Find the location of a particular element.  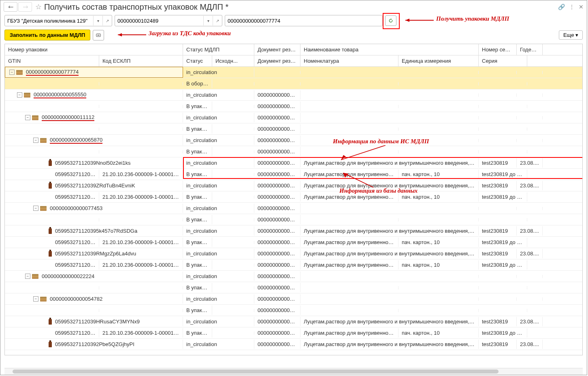

col-series: Серия is located at coordinates (503, 61).